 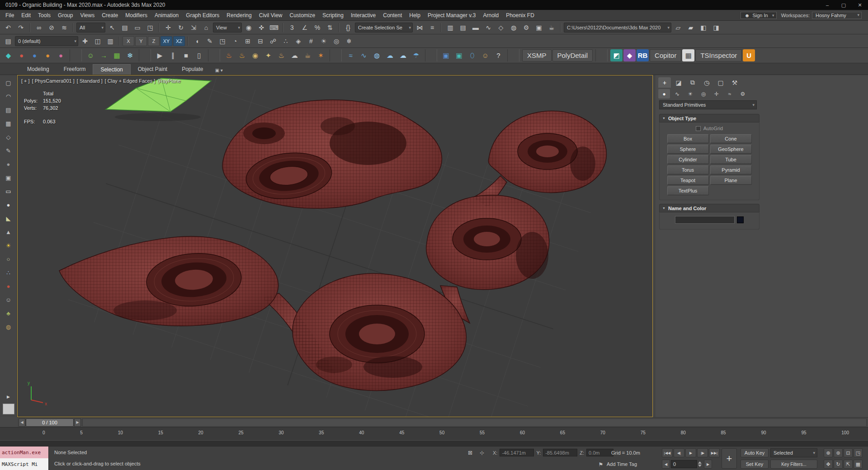 I want to click on key-filters-button: Key Filters..., so click(x=794, y=464).